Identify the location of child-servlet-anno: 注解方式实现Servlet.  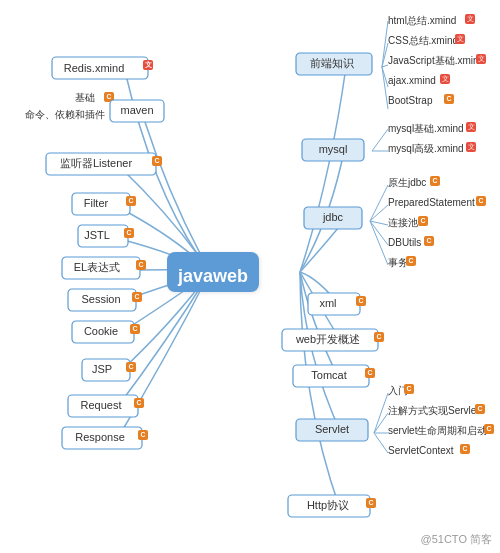
(434, 410).